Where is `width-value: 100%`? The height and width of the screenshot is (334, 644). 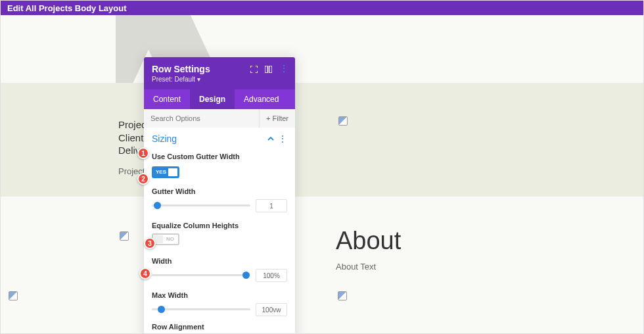
width-value: 100% is located at coordinates (271, 275).